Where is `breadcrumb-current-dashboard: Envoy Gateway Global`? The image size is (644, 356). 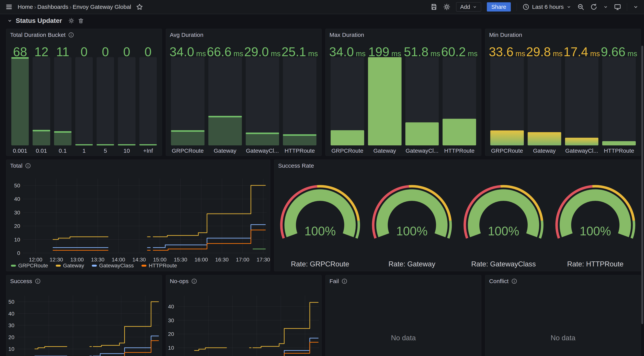 breadcrumb-current-dashboard: Envoy Gateway Global is located at coordinates (102, 7).